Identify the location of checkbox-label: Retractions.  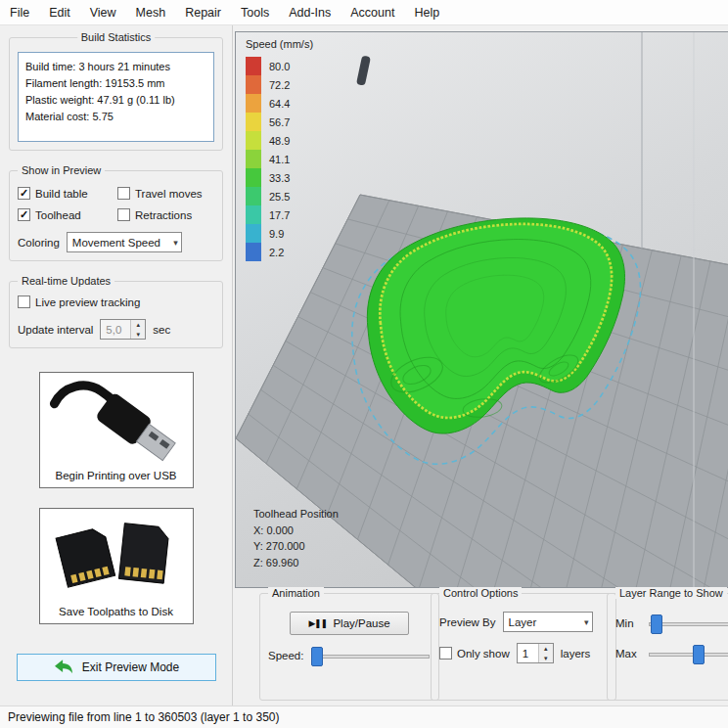
(163, 215).